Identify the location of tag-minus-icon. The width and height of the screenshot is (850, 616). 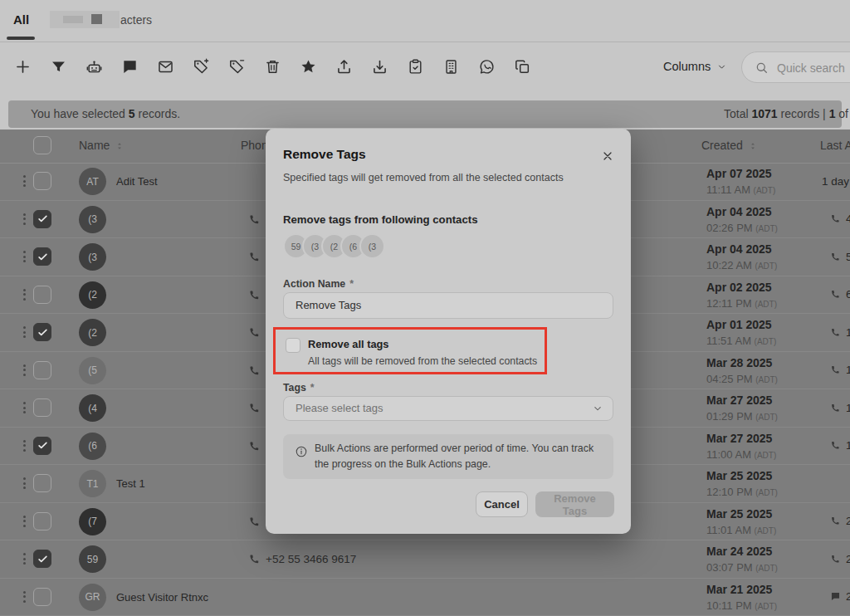
(237, 66).